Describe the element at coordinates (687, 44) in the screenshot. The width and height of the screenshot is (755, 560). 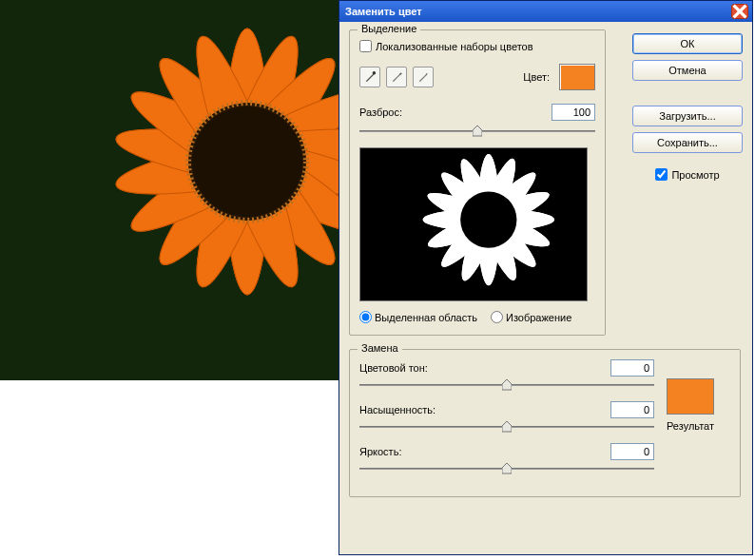
I see `ok-button: ОК` at that location.